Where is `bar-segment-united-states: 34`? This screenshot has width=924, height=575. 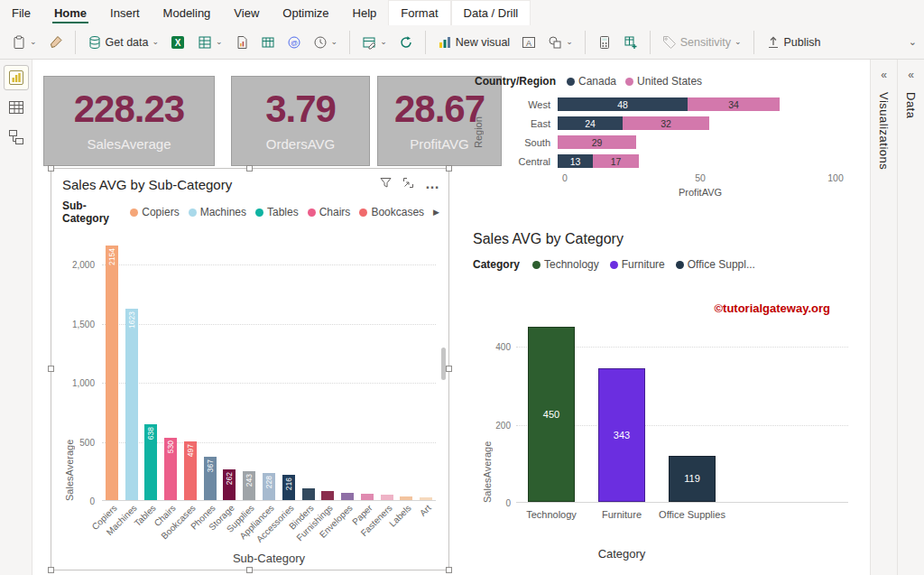
bar-segment-united-states: 34 is located at coordinates (734, 105).